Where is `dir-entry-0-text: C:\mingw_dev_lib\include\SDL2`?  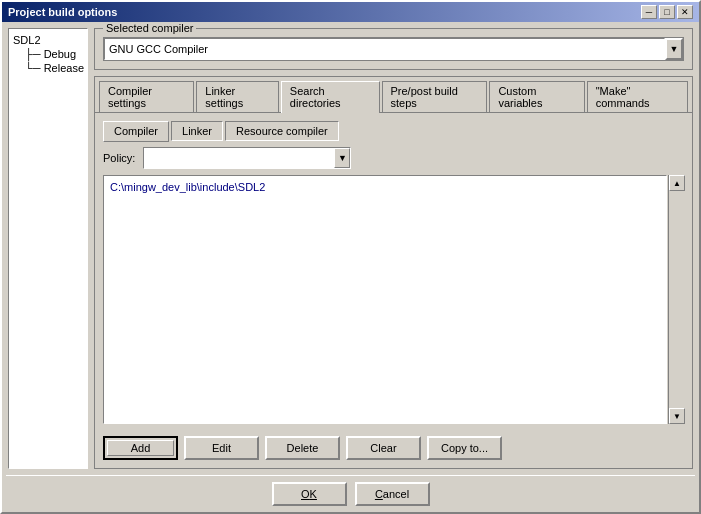
dir-entry-0-text: C:\mingw_dev_lib\include\SDL2 is located at coordinates (188, 187).